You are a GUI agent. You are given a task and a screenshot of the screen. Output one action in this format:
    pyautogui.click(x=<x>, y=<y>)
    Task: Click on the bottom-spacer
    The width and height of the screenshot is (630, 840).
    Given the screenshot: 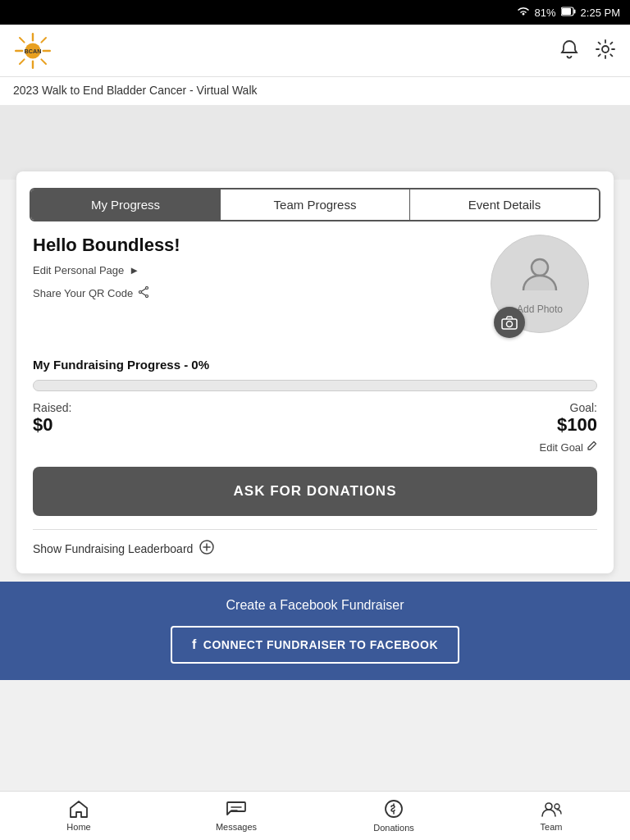 What is the action you would take?
    pyautogui.click(x=315, y=717)
    